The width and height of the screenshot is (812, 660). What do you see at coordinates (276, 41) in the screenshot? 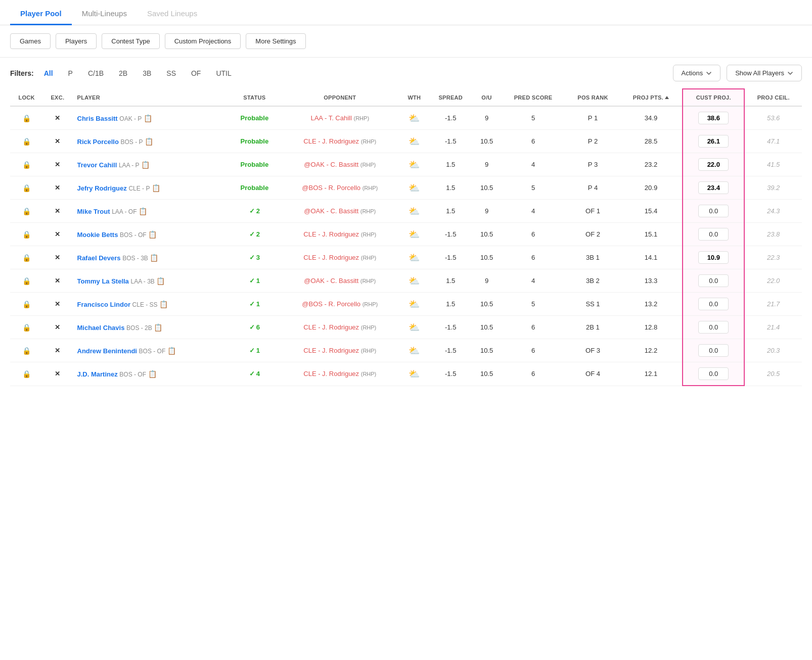
I see `more-settings-button: More Settings` at bounding box center [276, 41].